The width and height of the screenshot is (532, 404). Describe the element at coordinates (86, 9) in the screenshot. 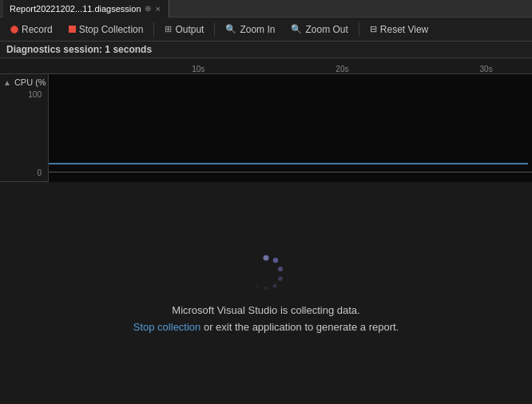

I see `diag-session-tab: Report20221202...11.diagsession ⊕ ×` at that location.